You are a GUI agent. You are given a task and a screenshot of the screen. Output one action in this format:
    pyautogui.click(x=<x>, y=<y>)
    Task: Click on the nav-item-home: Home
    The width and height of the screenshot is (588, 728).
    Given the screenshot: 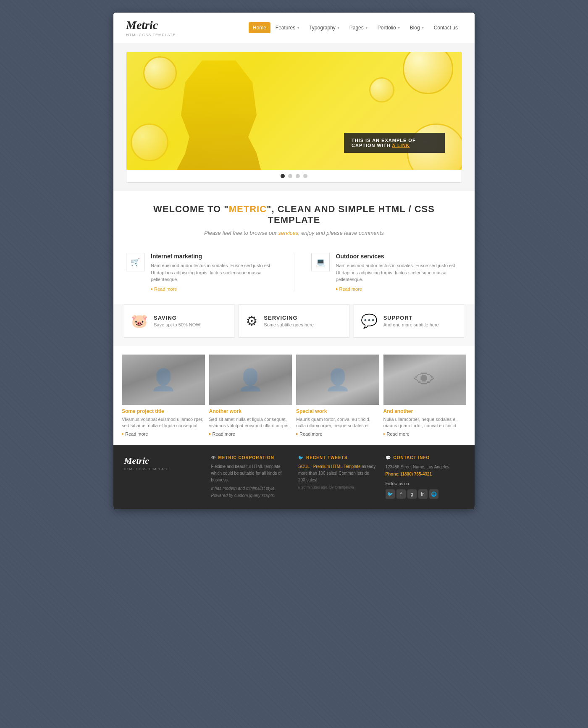 What is the action you would take?
    pyautogui.click(x=260, y=28)
    